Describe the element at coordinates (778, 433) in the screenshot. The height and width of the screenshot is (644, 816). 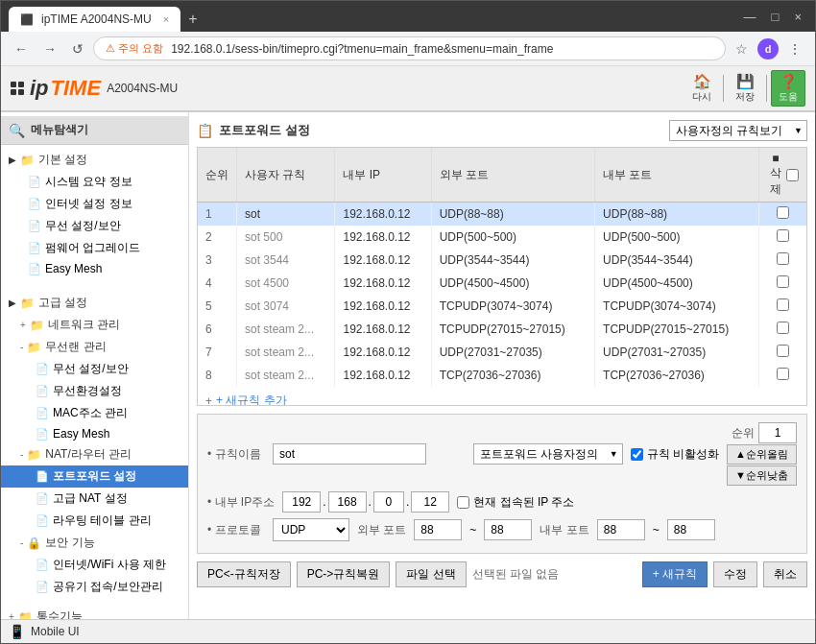
I see `order-input` at that location.